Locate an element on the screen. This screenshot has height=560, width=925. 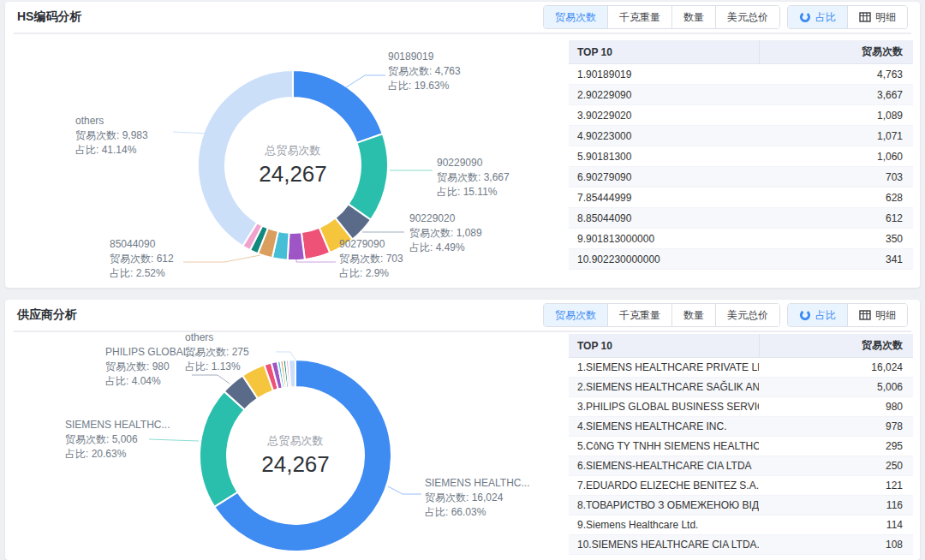
pie-label-line: 占比: 4.49% is located at coordinates (445, 248).